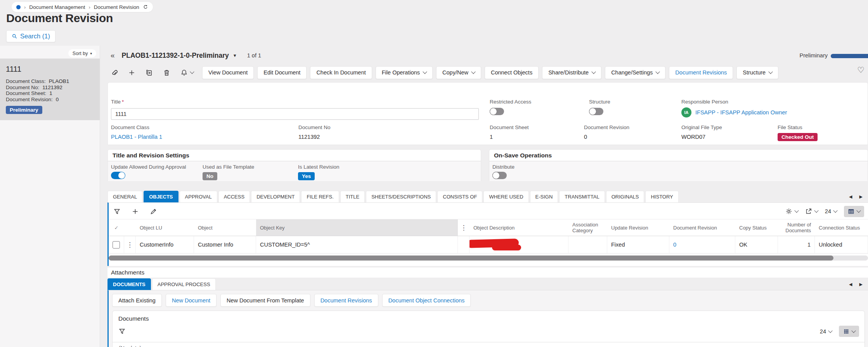 This screenshot has height=347, width=868. I want to click on column-header-update-revision: Update Revision, so click(638, 228).